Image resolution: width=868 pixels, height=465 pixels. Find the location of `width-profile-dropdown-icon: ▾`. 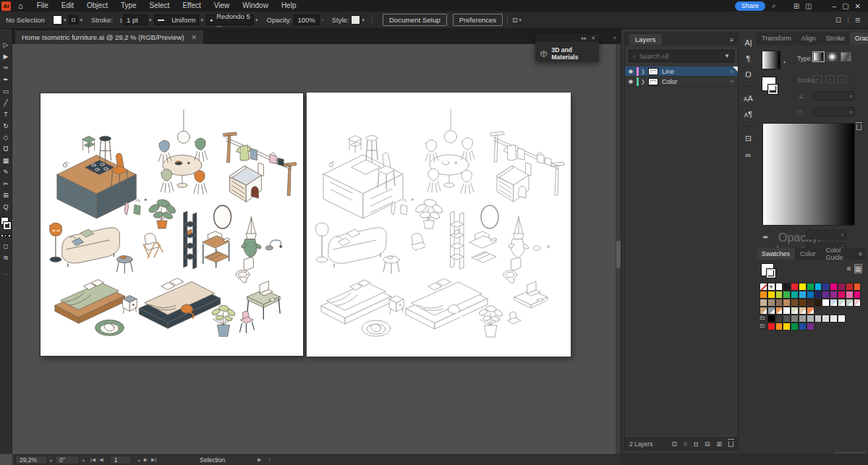

width-profile-dropdown-icon: ▾ is located at coordinates (202, 20).